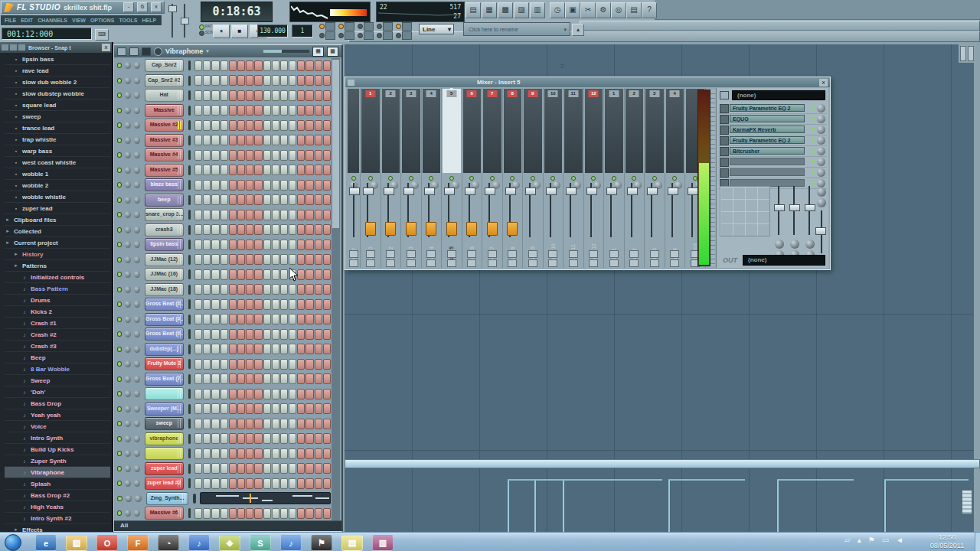 The height and width of the screenshot is (551, 980). What do you see at coordinates (57, 116) in the screenshot?
I see `browser-item-sweep: ▪sweep` at bounding box center [57, 116].